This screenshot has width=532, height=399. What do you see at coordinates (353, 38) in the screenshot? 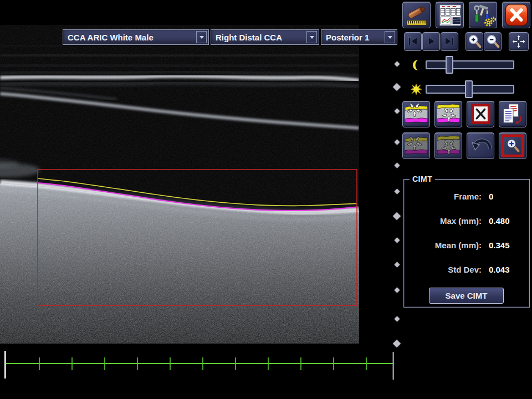
I see `angle-value: Posterior 1` at bounding box center [353, 38].